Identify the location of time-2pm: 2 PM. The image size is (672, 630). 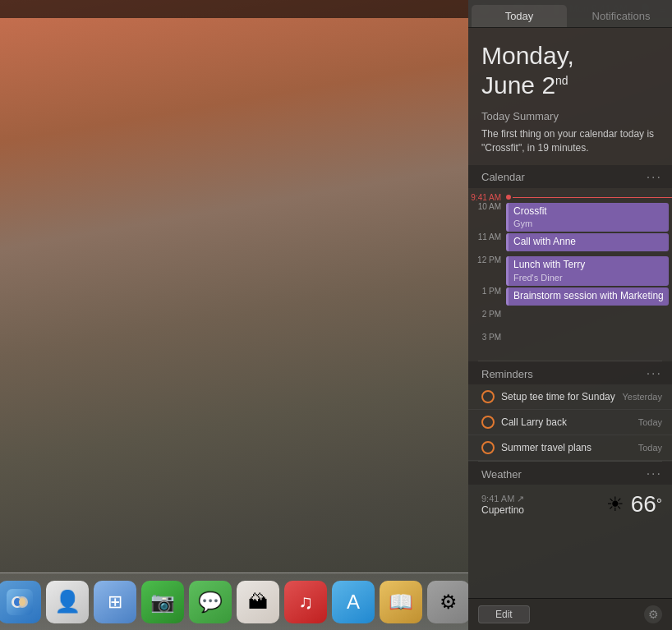
(487, 314).